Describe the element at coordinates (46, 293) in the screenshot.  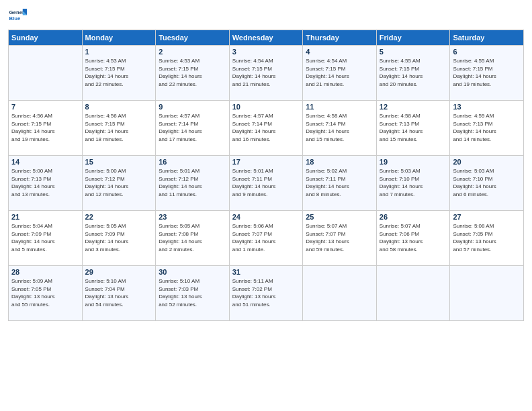
I see `calendar-day-cell: 28Sunrise: 5:09 AM Sunset: 7:05 PM Dayli…` at that location.